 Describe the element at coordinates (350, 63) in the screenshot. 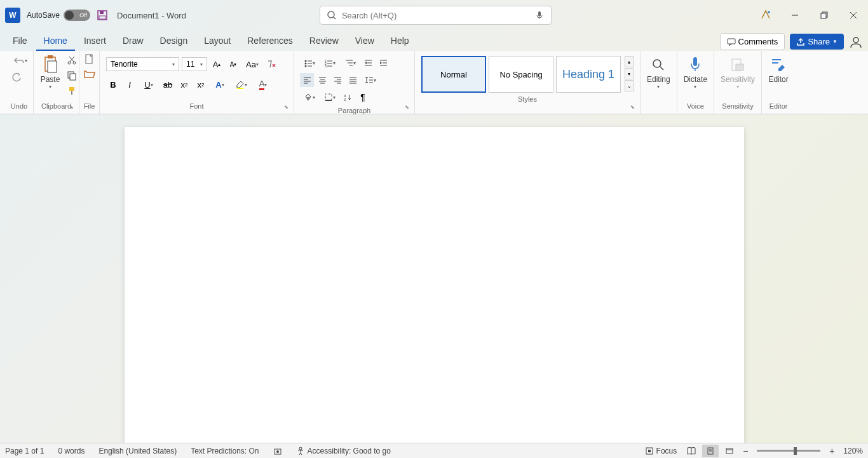

I see `multilevel-list-button: ▾` at that location.